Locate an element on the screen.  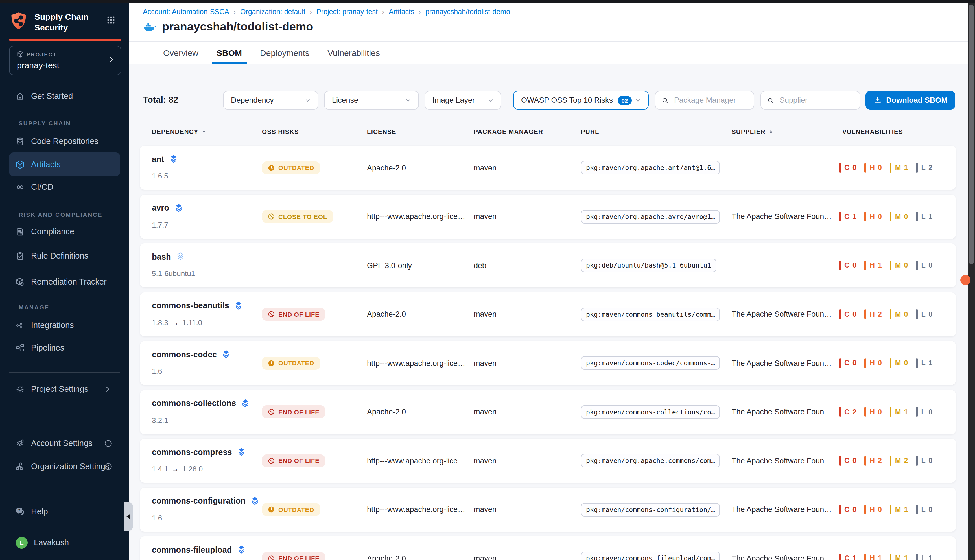
chevron-right-icon is located at coordinates (111, 60).